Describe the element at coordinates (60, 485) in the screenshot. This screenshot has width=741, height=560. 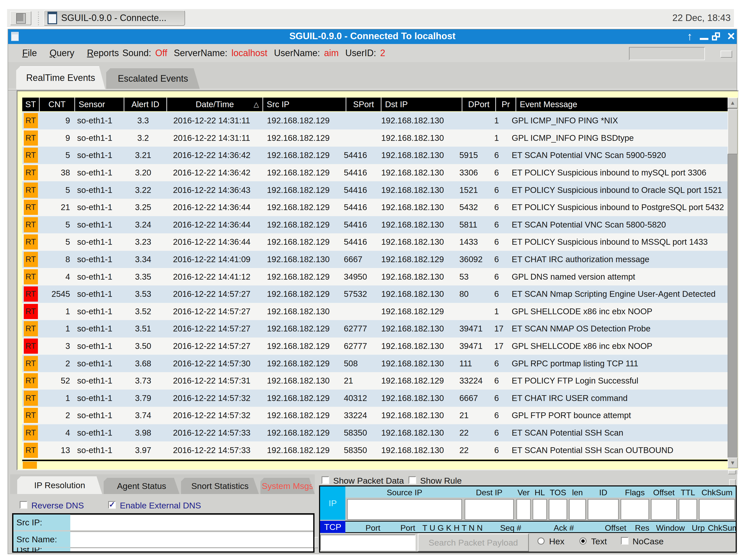
I see `tab-ip-resolution: IP Resolution` at that location.